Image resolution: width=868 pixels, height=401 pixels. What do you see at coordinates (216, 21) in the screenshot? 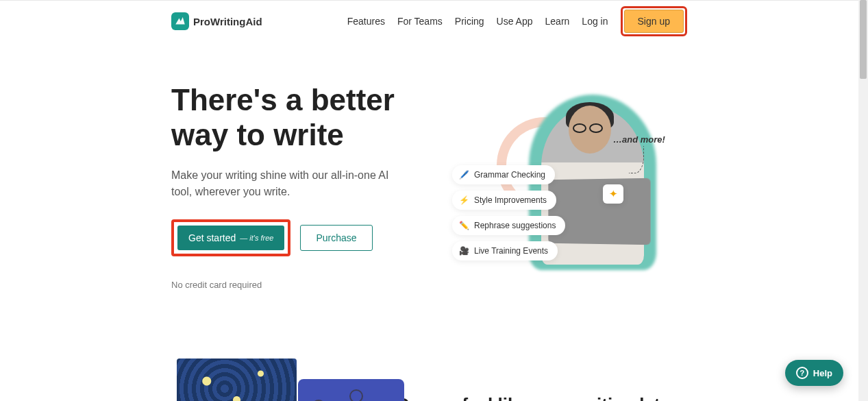
I see `logo: ProWritingAid` at bounding box center [216, 21].